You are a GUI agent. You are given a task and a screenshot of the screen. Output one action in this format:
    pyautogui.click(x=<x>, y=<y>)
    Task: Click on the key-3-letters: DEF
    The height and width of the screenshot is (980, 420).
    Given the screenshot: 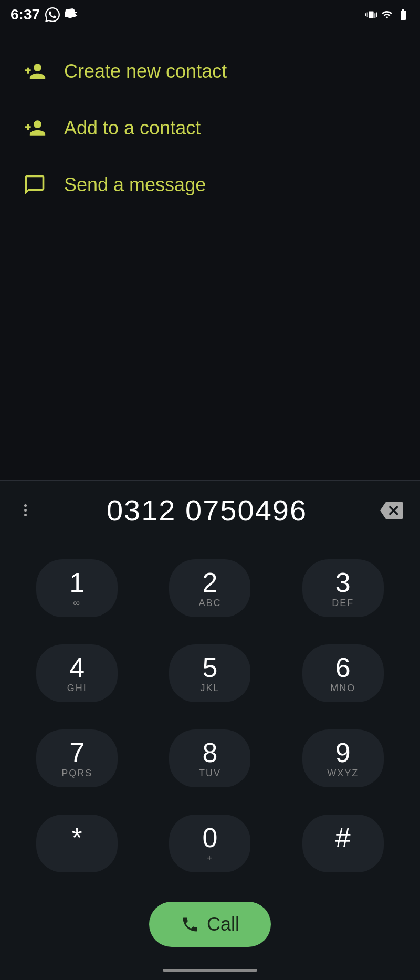 What is the action you would take?
    pyautogui.click(x=343, y=603)
    